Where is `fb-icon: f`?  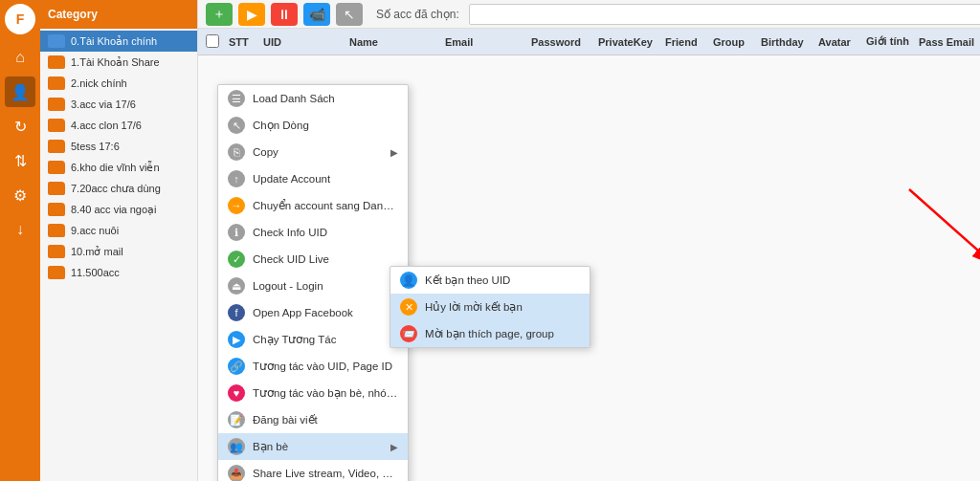
fb-icon: f is located at coordinates (236, 313).